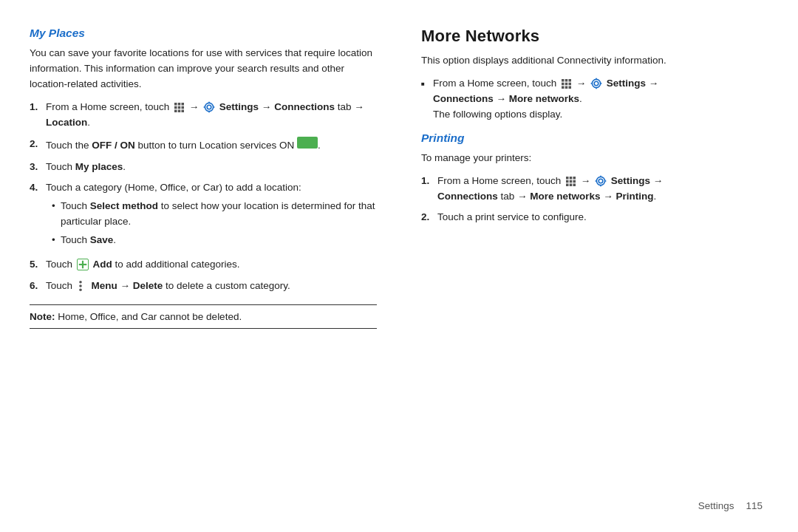 Image resolution: width=798 pixels, height=532 pixels. What do you see at coordinates (754, 505) in the screenshot?
I see `footer-page: 115` at bounding box center [754, 505].